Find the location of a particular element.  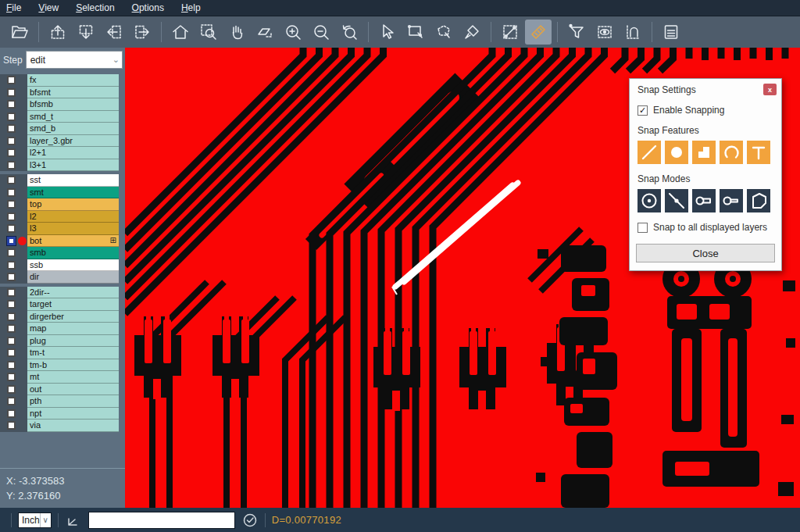

zoom-in-button is located at coordinates (293, 32).